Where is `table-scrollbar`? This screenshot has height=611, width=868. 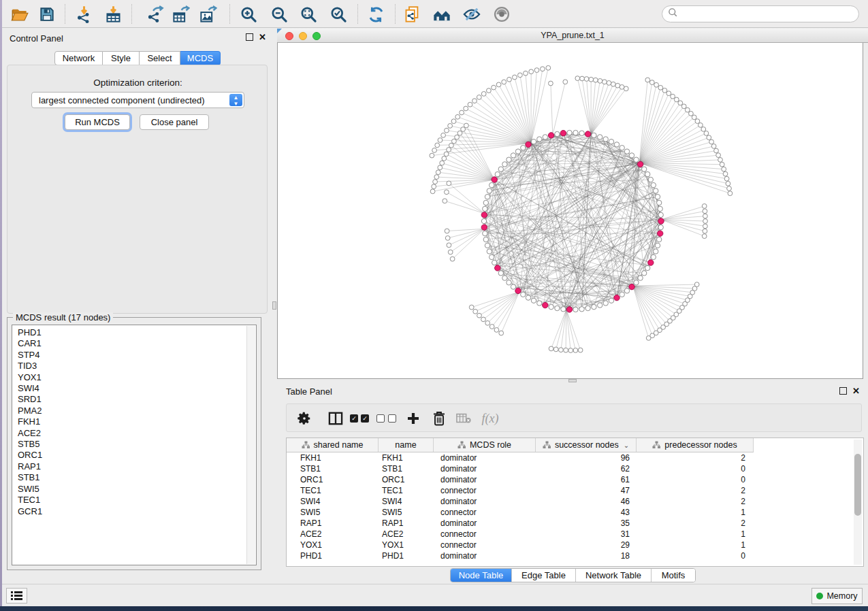 table-scrollbar is located at coordinates (858, 502).